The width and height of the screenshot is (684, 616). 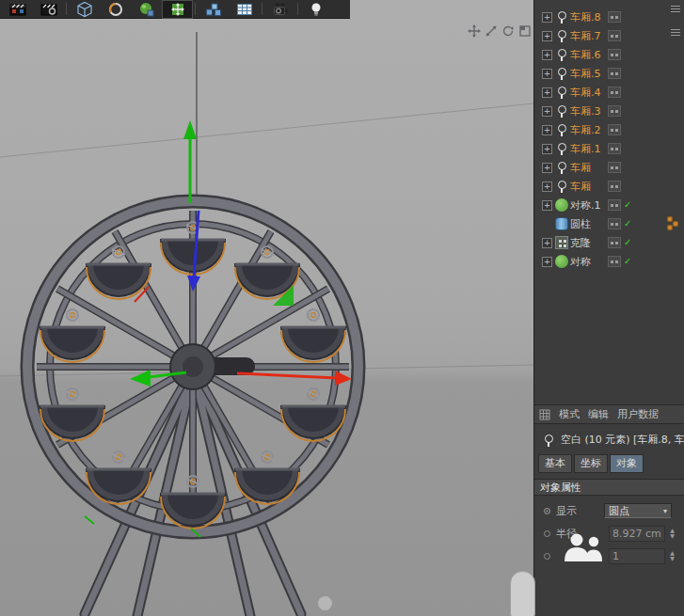 I want to click on object-label: 车厢.7, so click(x=585, y=36).